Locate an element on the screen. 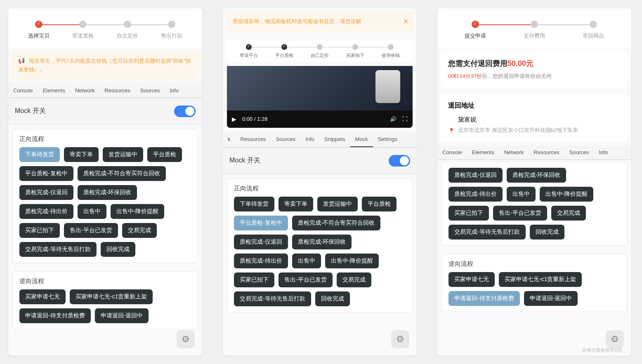  step-item: 选择宝贝 is located at coordinates (39, 30).